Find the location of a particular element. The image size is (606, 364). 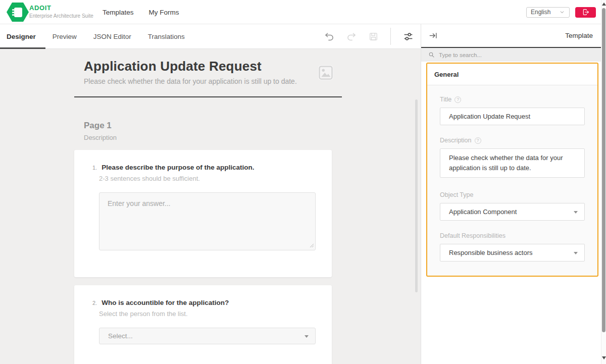

image-icon is located at coordinates (326, 73).